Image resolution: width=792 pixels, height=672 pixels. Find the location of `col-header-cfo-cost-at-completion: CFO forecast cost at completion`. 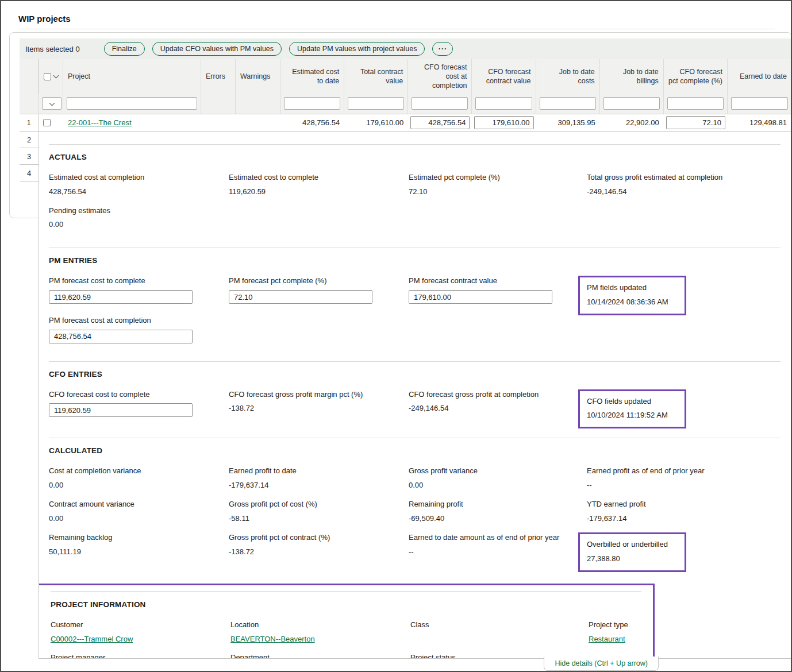

col-header-cfo-cost-at-completion: CFO forecast cost at completion is located at coordinates (440, 76).